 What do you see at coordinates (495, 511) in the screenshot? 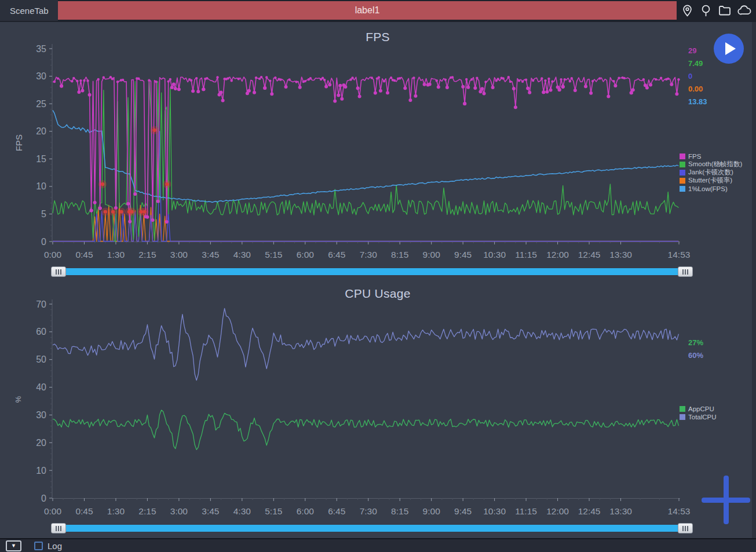
I see `x-tick-label: 10:30` at bounding box center [495, 511].